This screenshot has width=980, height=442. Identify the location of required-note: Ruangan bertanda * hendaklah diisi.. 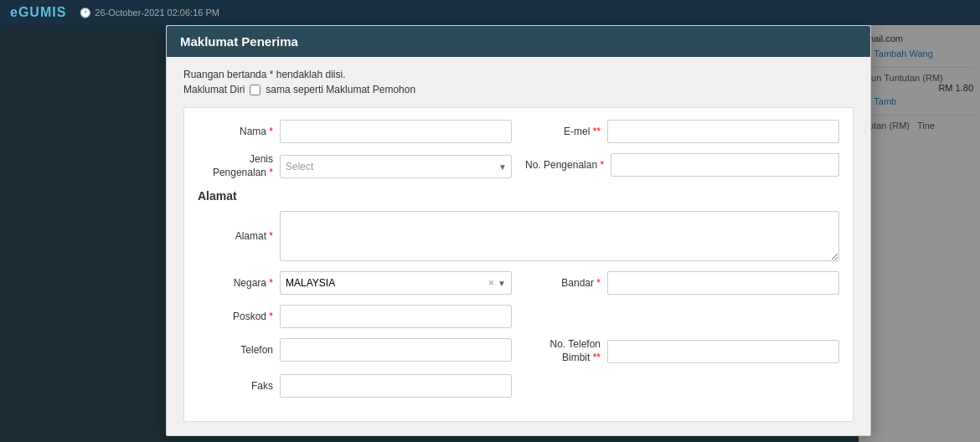
(518, 75).